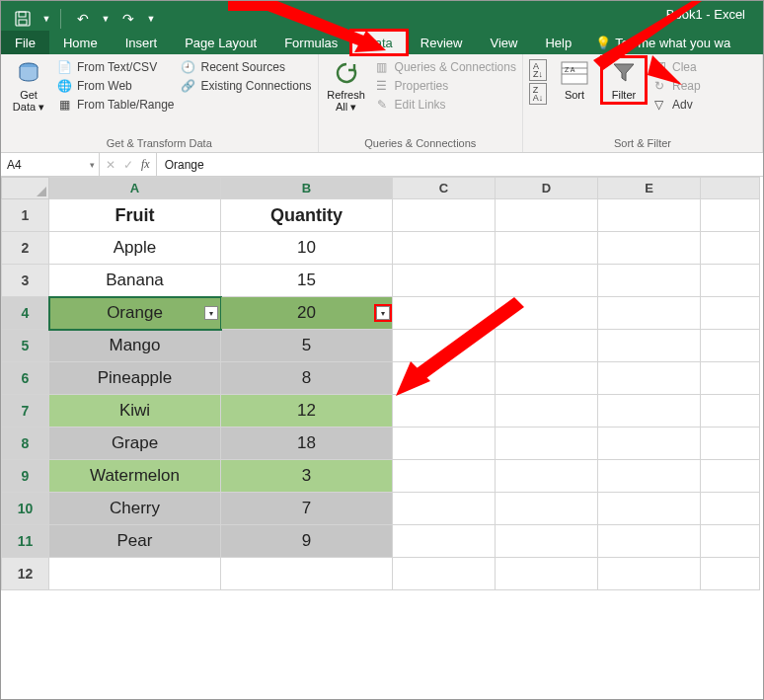 The image size is (764, 700). I want to click on redo-dropdown: ▼, so click(151, 19).